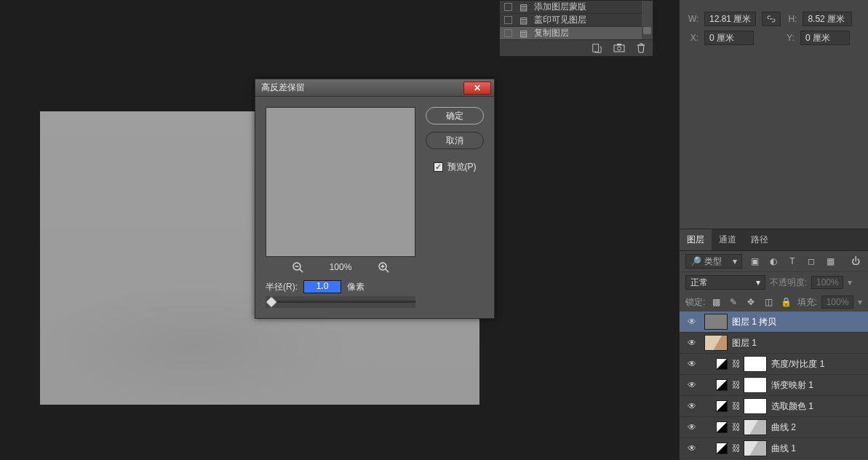 Image resolution: width=868 pixels, height=460 pixels. What do you see at coordinates (784, 448) in the screenshot?
I see `layer-name: 曲线 1` at bounding box center [784, 448].